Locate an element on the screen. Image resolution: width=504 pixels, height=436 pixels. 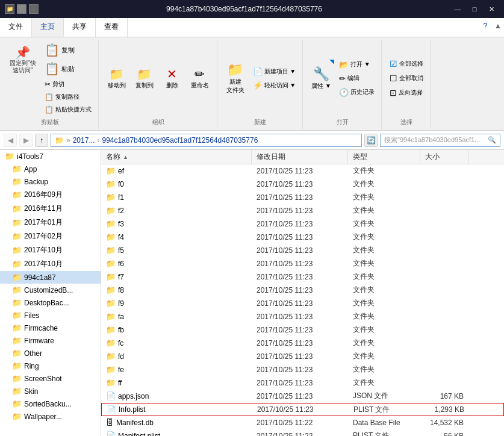
paste-shortcut-button: 📋 粘贴快捷方式 is located at coordinates (68, 110).